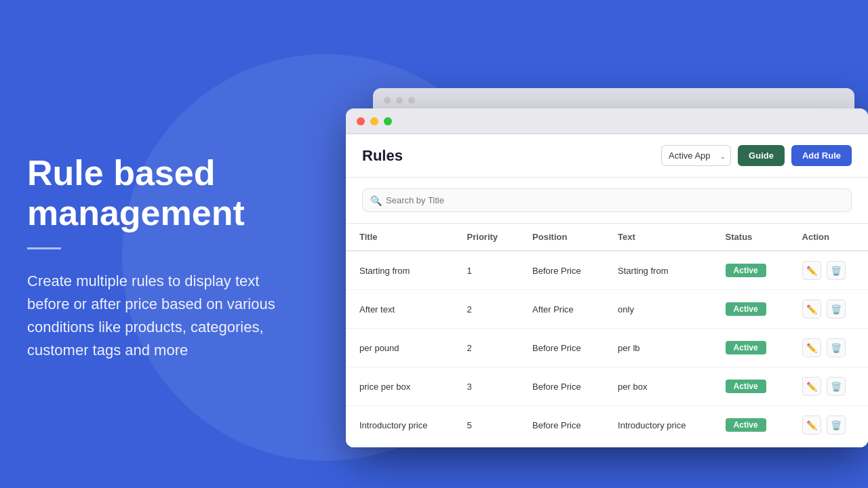  I want to click on cell-title: price per box, so click(400, 386).